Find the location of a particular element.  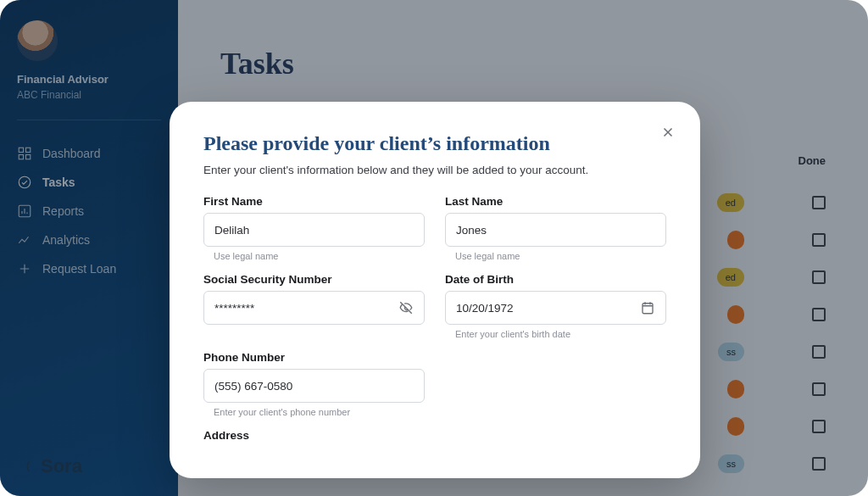

first-name-field: First Name Use legal name is located at coordinates (314, 228).